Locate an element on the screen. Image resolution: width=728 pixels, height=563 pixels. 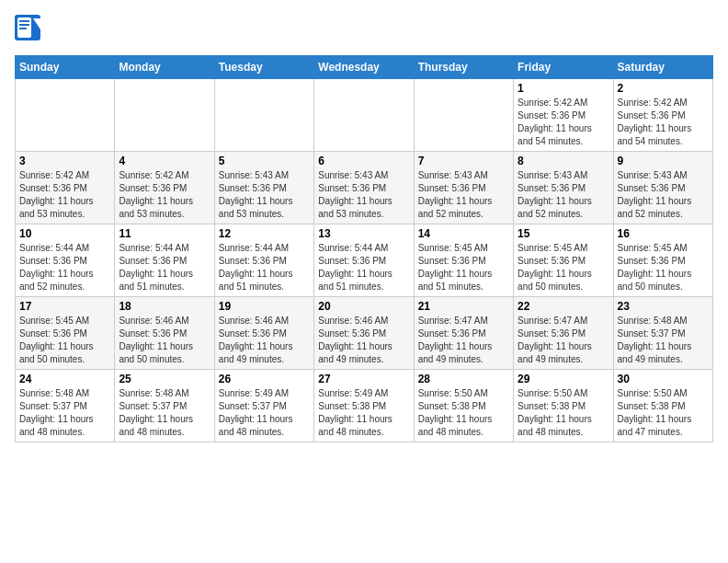
calendar-day: 21Sunrise: 5:47 AM Sunset: 5:36 PM Dayli… is located at coordinates (463, 333).